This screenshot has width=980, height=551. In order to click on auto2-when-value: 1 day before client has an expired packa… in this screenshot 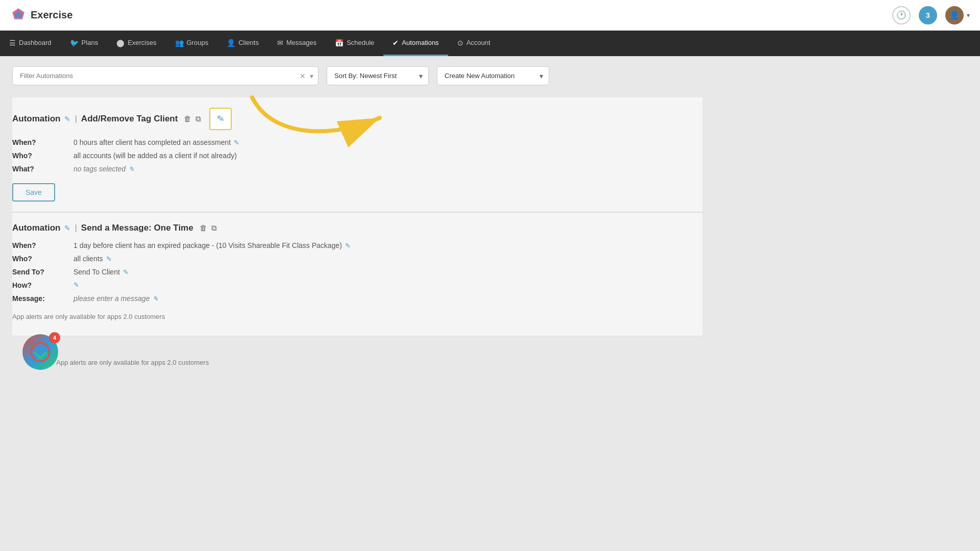, I will do `click(388, 245)`.